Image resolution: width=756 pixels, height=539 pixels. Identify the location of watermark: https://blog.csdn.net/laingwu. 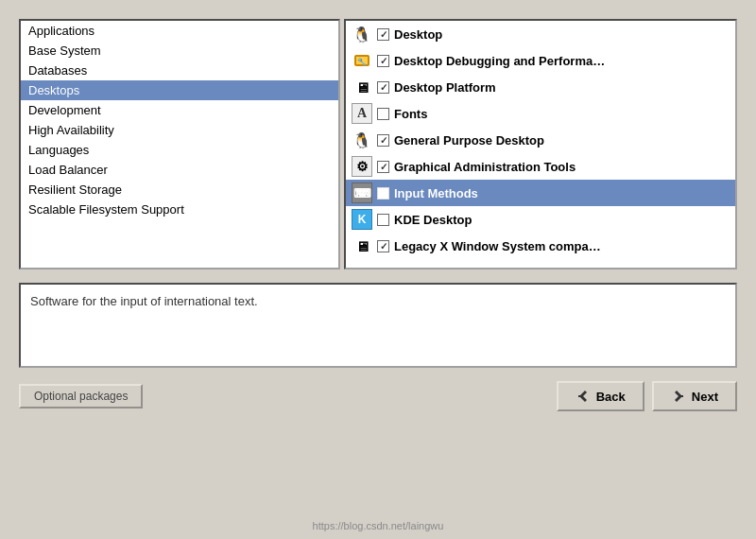
(378, 526).